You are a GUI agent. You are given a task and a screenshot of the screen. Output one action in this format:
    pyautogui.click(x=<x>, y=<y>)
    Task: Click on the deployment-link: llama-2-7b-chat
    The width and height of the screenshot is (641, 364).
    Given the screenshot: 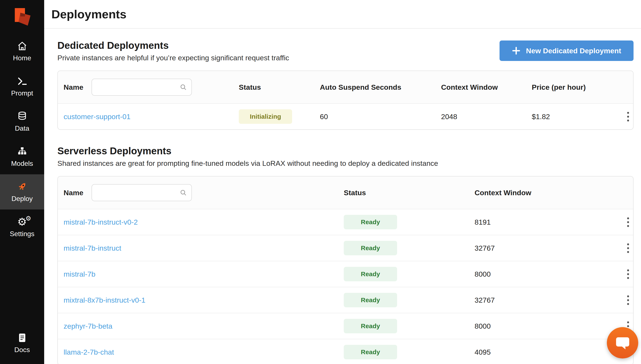 What is the action you would take?
    pyautogui.click(x=89, y=352)
    